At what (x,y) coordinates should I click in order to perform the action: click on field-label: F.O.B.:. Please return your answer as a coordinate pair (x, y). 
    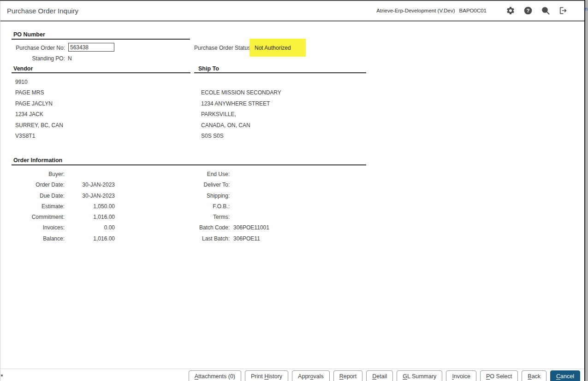
    Looking at the image, I should click on (212, 208).